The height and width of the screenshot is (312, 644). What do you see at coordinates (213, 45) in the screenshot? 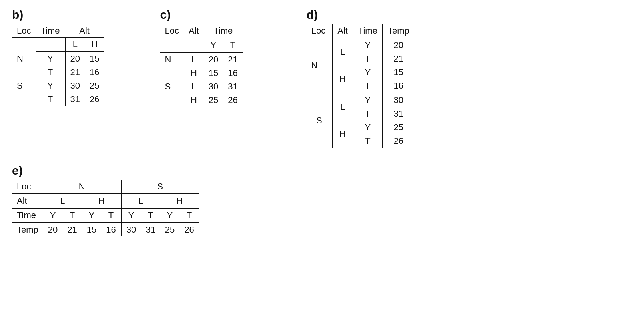
I see `th-c-Y: Y` at bounding box center [213, 45].